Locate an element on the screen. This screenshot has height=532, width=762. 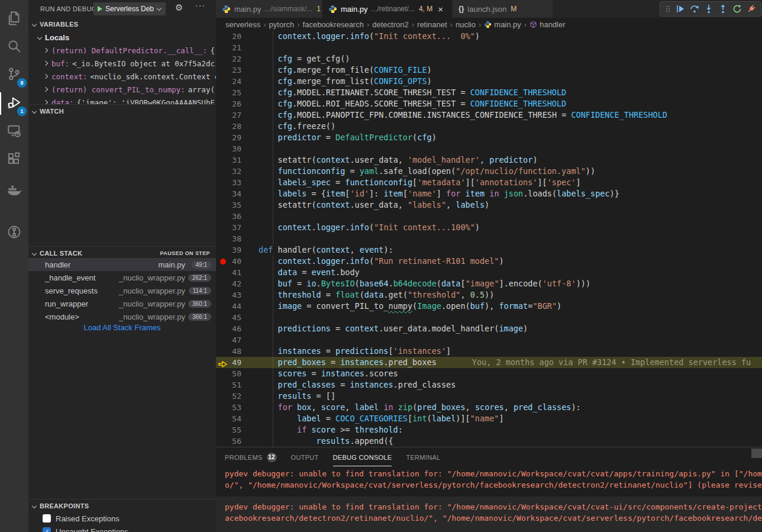
tab-output: OUTPUT is located at coordinates (305, 457).